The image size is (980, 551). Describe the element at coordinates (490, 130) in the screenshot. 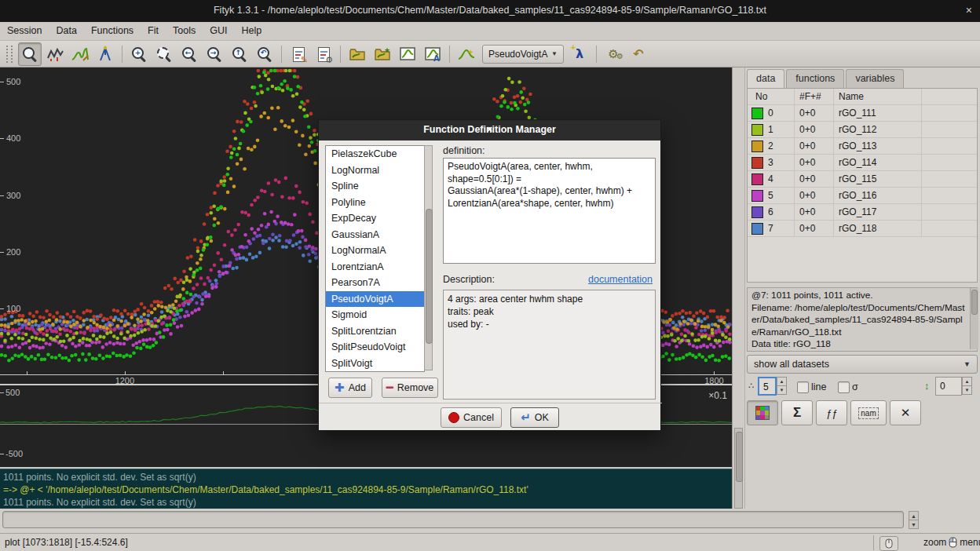

I see `dialog-close-button: ×` at that location.